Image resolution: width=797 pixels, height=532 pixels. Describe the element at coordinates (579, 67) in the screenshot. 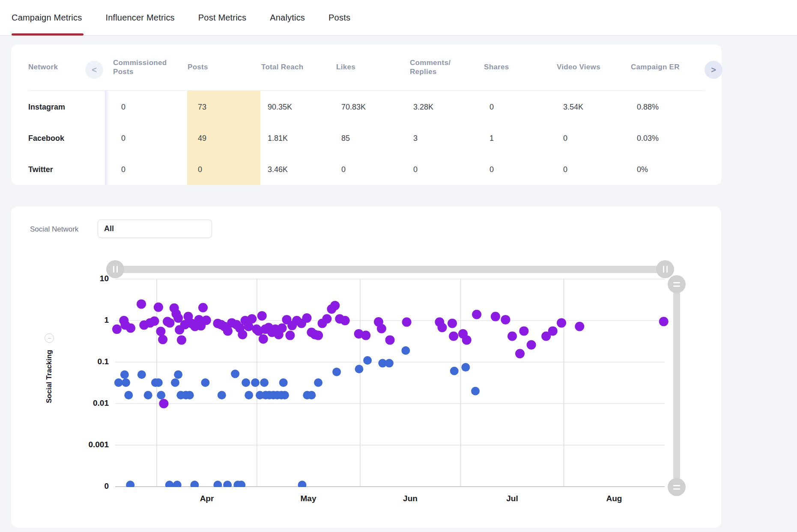

I see `col-header-video-views: Video Views` at that location.